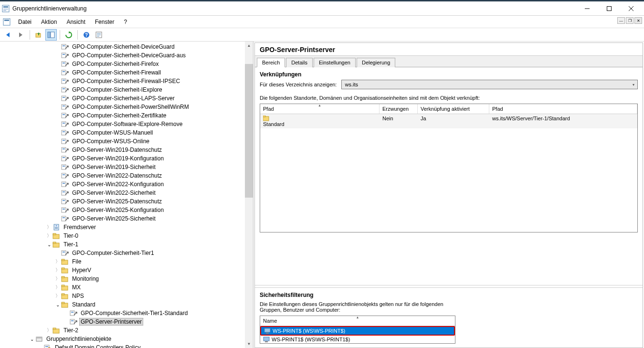 The image size is (644, 348). What do you see at coordinates (21, 35) in the screenshot?
I see `forward-button` at bounding box center [21, 35].